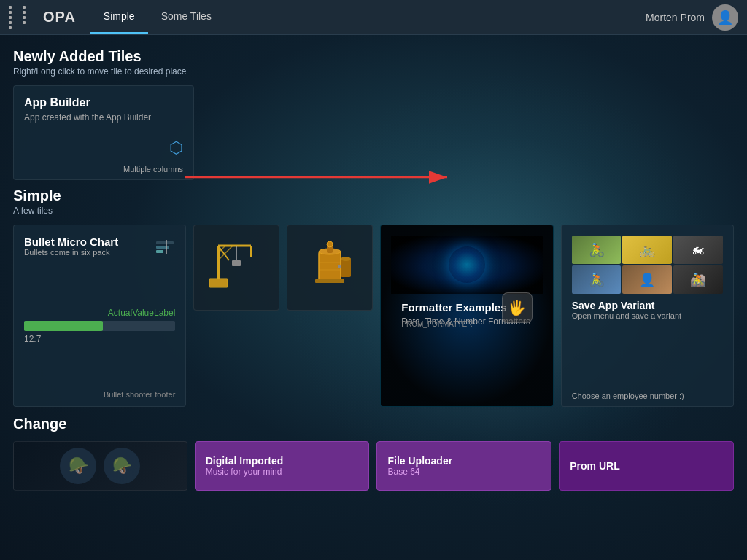 Image resolution: width=747 pixels, height=560 pixels. Describe the element at coordinates (698, 249) in the screenshot. I see `photo-cell-3: 🏍` at that location.